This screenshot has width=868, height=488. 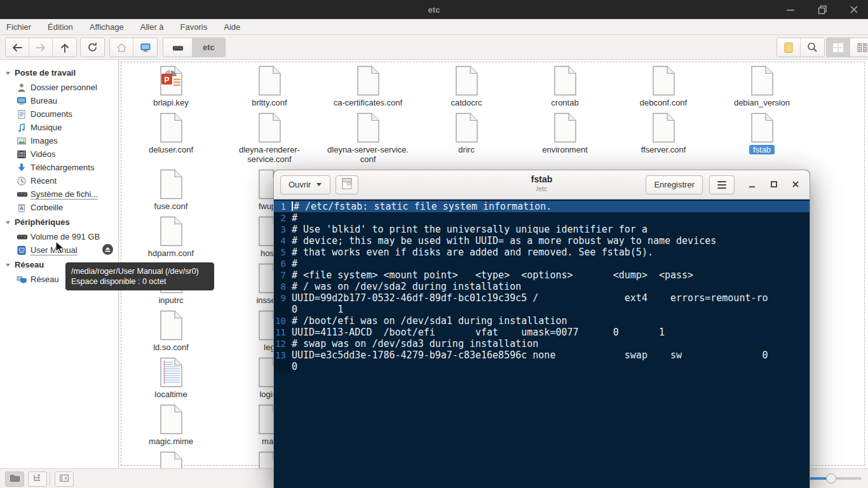 I want to click on editor-maximize-icon, so click(x=774, y=185).